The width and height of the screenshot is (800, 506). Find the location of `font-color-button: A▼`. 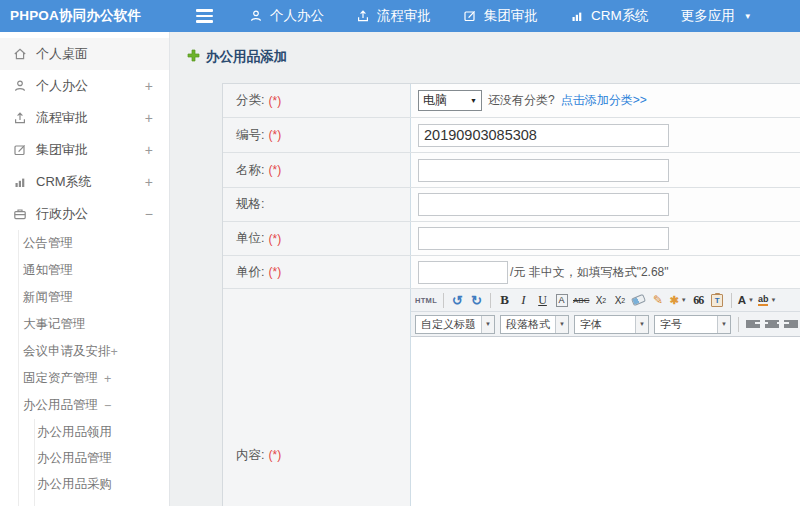

font-color-button: A▼ is located at coordinates (746, 300).